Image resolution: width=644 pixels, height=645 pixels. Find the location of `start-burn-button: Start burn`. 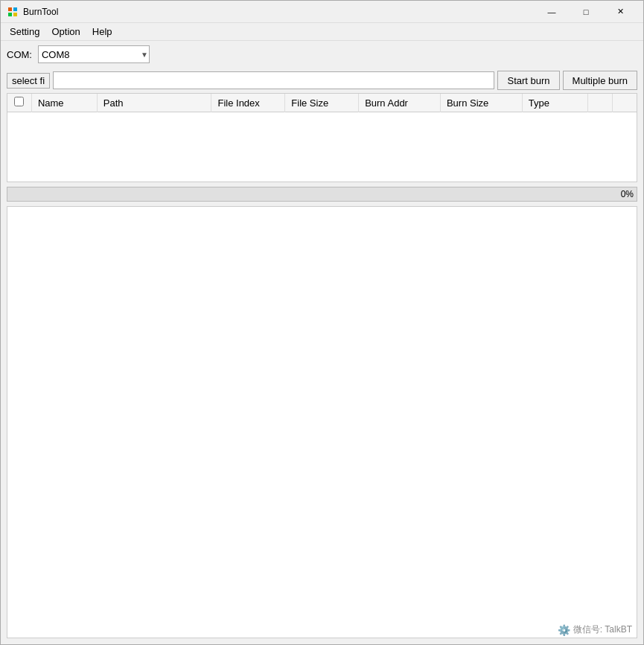

start-burn-button: Start burn is located at coordinates (529, 80).